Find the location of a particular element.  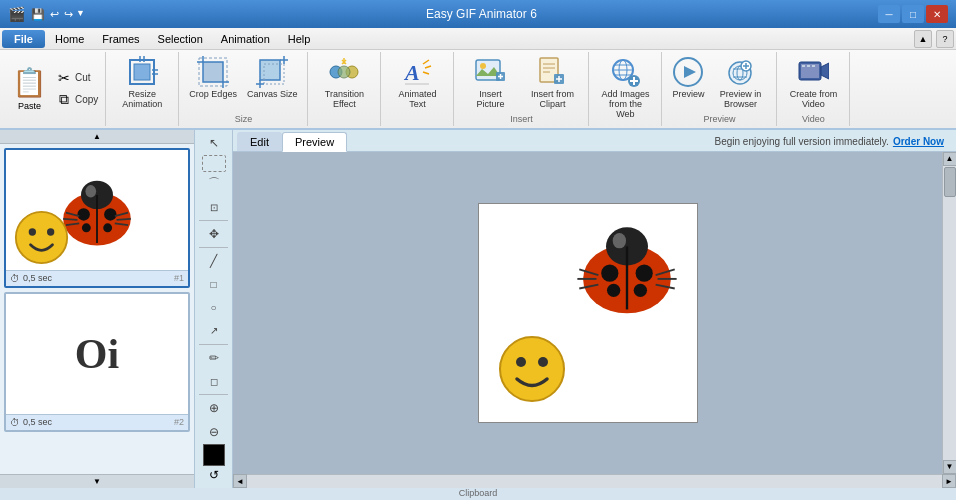

undo-icon: ↩ is located at coordinates (54, 14).